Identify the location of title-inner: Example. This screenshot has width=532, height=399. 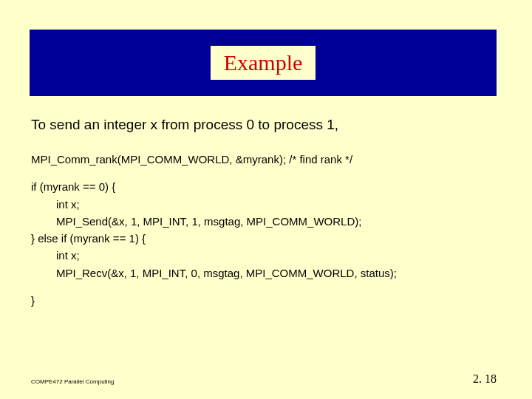
(263, 63).